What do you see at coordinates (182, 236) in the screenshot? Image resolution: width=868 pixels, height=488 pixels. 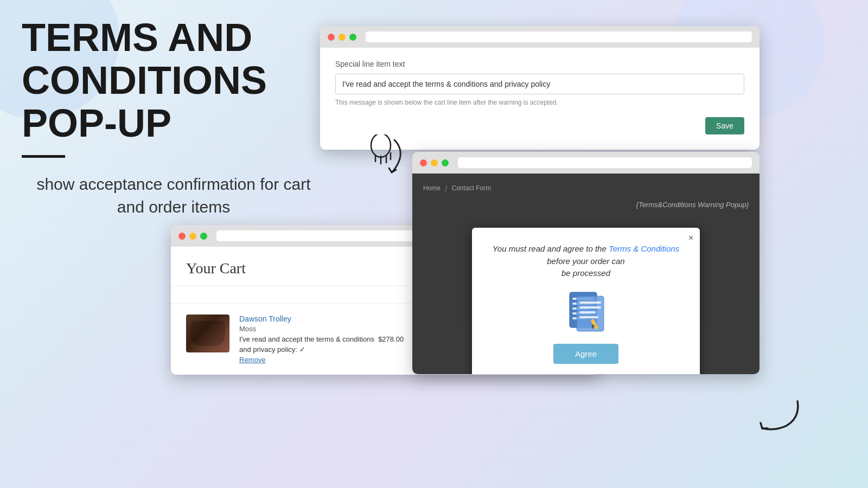 I see `cart-dot-red` at bounding box center [182, 236].